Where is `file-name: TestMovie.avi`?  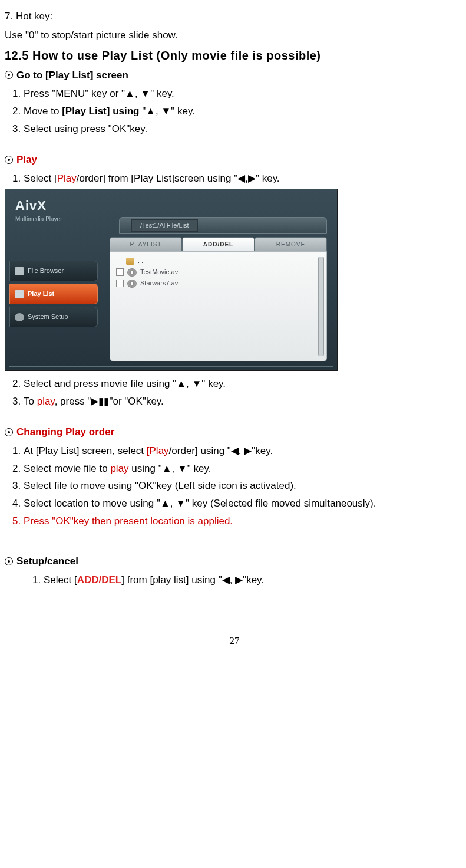
file-name: TestMovie.avi is located at coordinates (160, 272).